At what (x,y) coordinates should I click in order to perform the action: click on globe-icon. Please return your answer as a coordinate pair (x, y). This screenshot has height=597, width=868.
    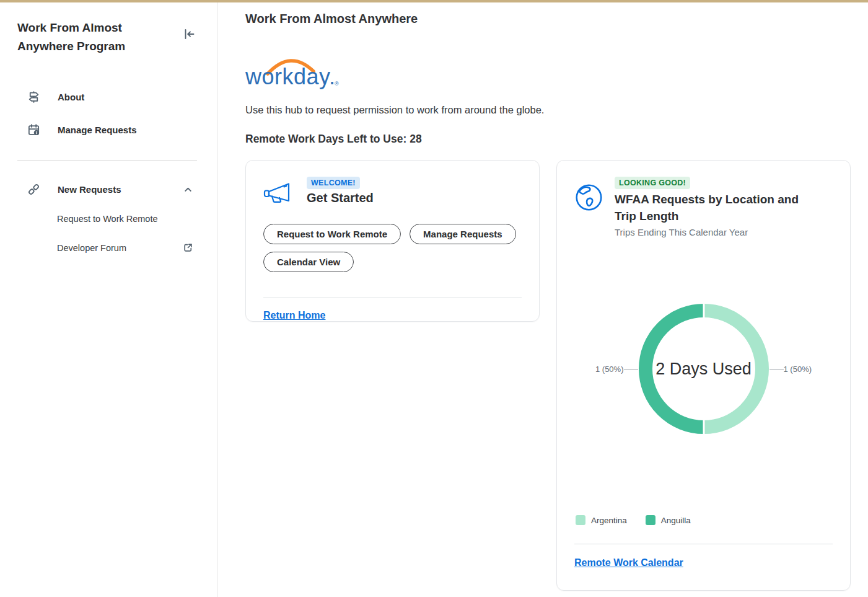
    Looking at the image, I should click on (589, 197).